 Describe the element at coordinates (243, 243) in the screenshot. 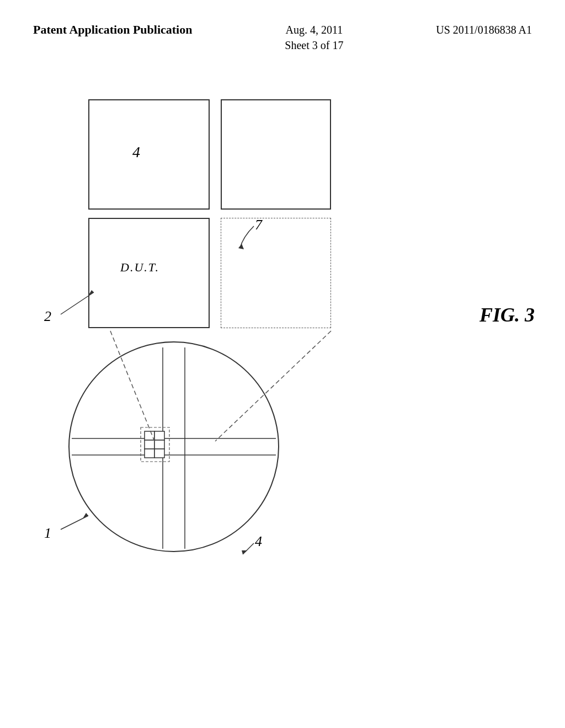

I see `label-7-arrow: 7` at that location.